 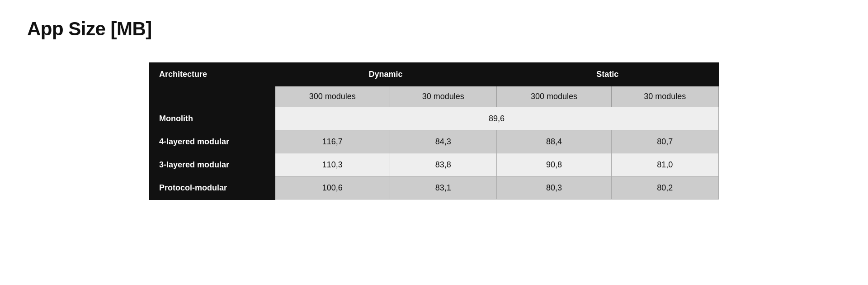 I want to click on row-4layered-v1: 116,7, so click(x=333, y=142).